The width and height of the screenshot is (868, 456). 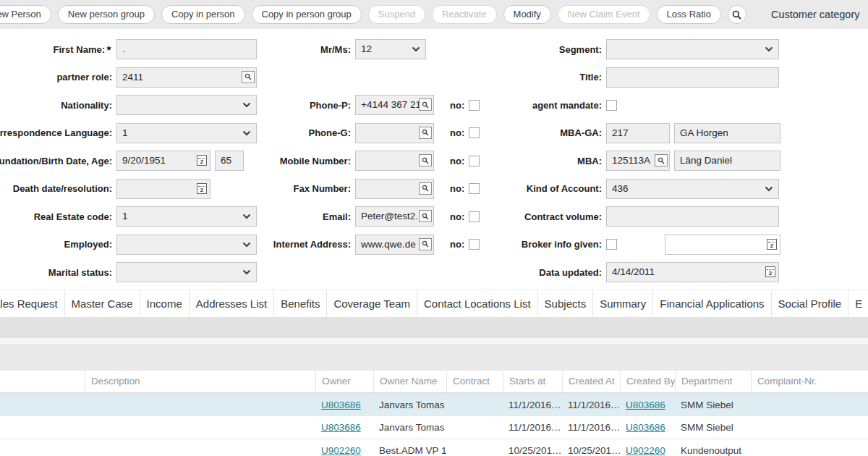 I want to click on field-phone-p: Phone-P: +4144 367 21 no:, so click(x=365, y=105).